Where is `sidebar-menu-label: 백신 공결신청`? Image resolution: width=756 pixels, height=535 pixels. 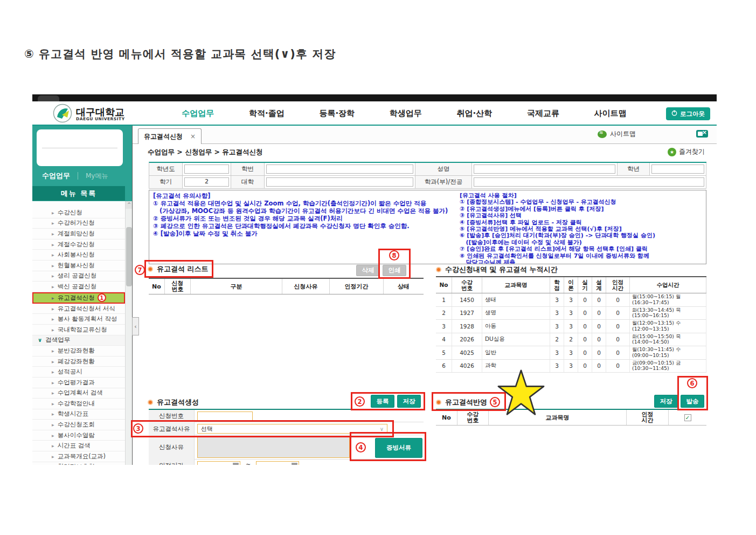 sidebar-menu-label: 백신 공결신청 is located at coordinates (78, 287).